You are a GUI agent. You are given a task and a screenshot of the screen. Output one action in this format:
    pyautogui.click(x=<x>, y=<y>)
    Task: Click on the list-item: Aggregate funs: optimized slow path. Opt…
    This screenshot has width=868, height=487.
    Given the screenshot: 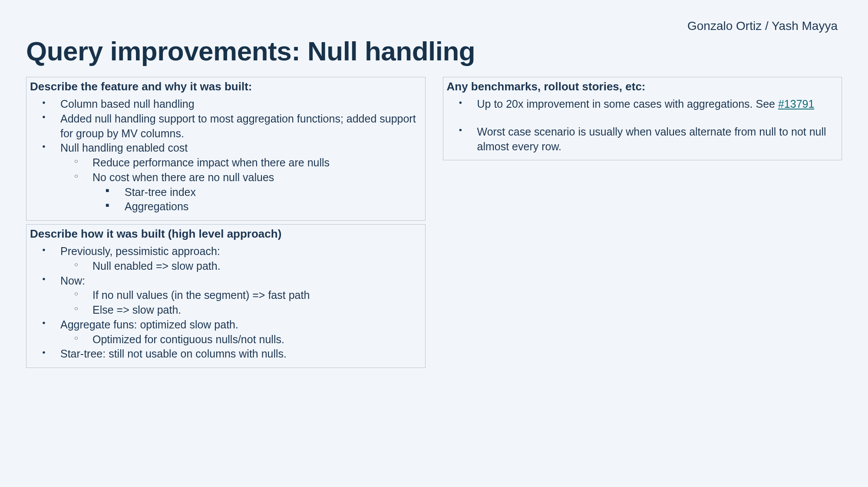 What is the action you would take?
    pyautogui.click(x=226, y=332)
    